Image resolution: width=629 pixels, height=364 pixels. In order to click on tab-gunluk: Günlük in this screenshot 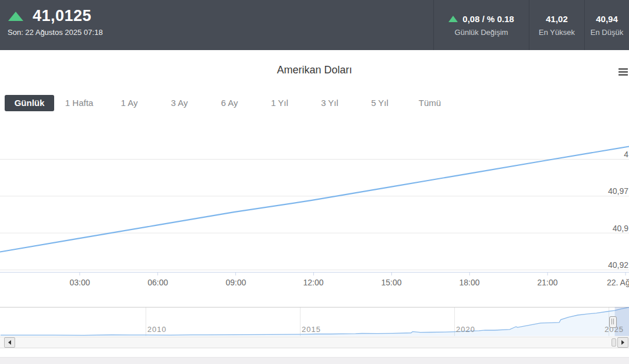, I will do `click(29, 103)`.